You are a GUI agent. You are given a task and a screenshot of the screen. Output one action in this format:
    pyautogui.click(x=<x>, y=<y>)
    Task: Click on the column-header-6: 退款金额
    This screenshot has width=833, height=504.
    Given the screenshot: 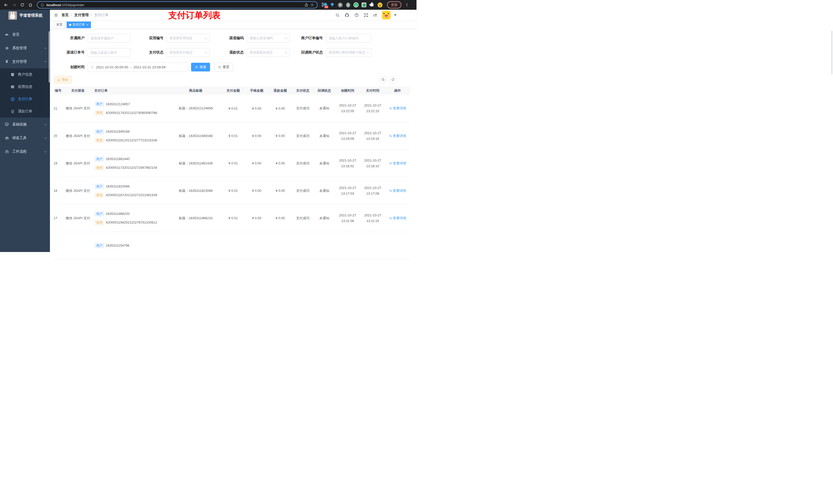 What is the action you would take?
    pyautogui.click(x=280, y=91)
    